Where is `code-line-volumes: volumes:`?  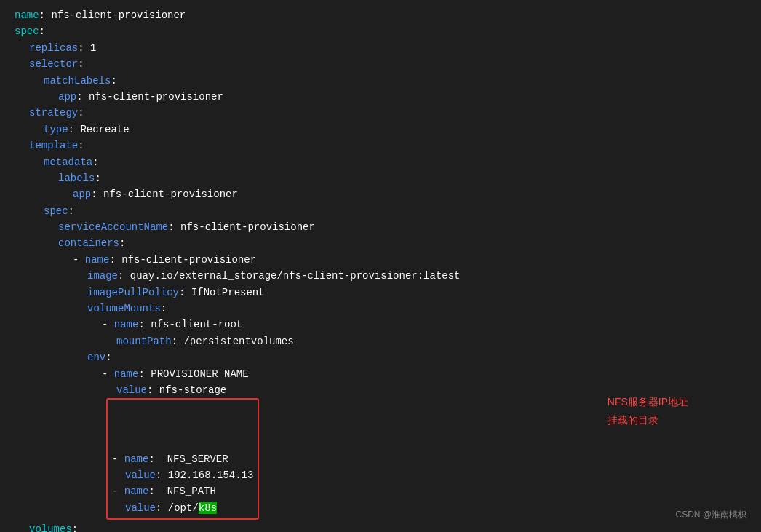 code-line-volumes: volumes: is located at coordinates (388, 527).